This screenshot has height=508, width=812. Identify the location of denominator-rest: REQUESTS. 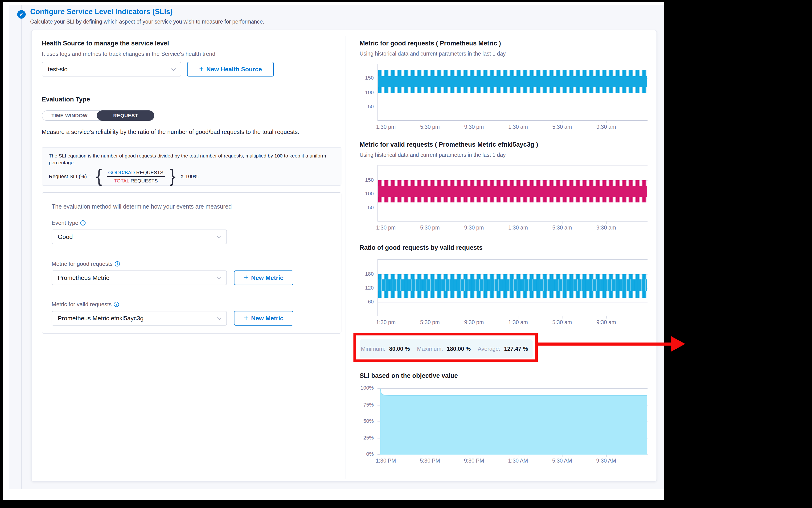
(143, 181).